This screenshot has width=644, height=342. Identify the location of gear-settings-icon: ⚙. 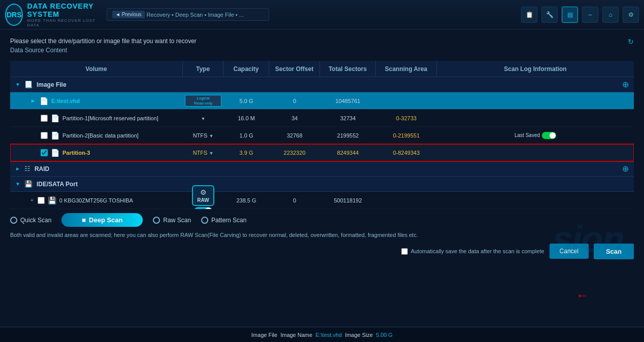
(203, 192).